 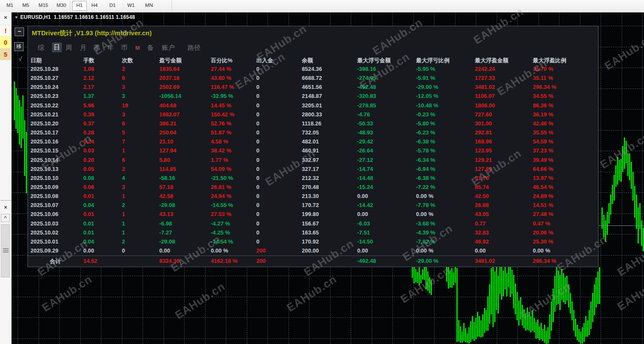 What do you see at coordinates (328, 276) in the screenshot?
I see `grid-line-horizontal` at bounding box center [328, 276].